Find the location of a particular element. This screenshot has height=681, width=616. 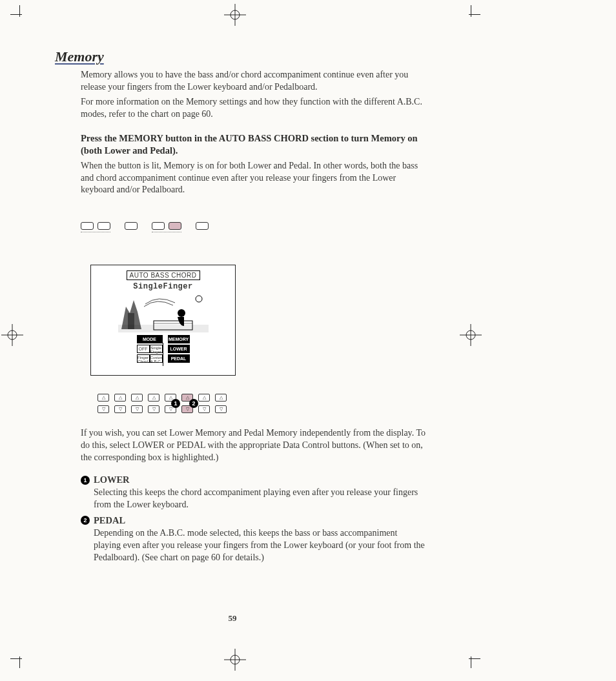

item-1-number-icon: 1 is located at coordinates (85, 480).